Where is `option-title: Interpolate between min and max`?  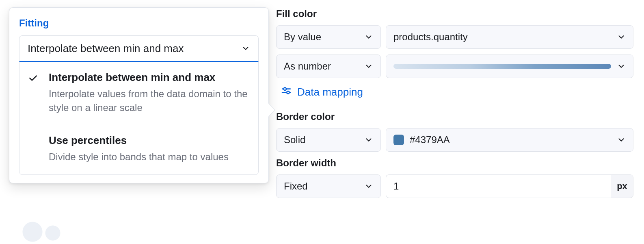 option-title: Interpolate between min and max is located at coordinates (149, 77).